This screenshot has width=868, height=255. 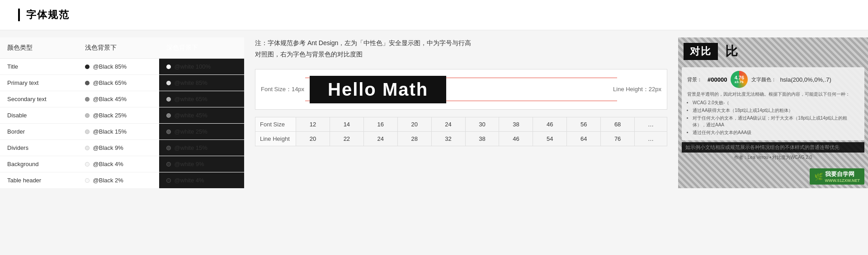 I want to click on note-line1: 注：字体规范参考 Ant Design，左为「中性色」安全显示图，中为字号与行高, so click(x=363, y=43).